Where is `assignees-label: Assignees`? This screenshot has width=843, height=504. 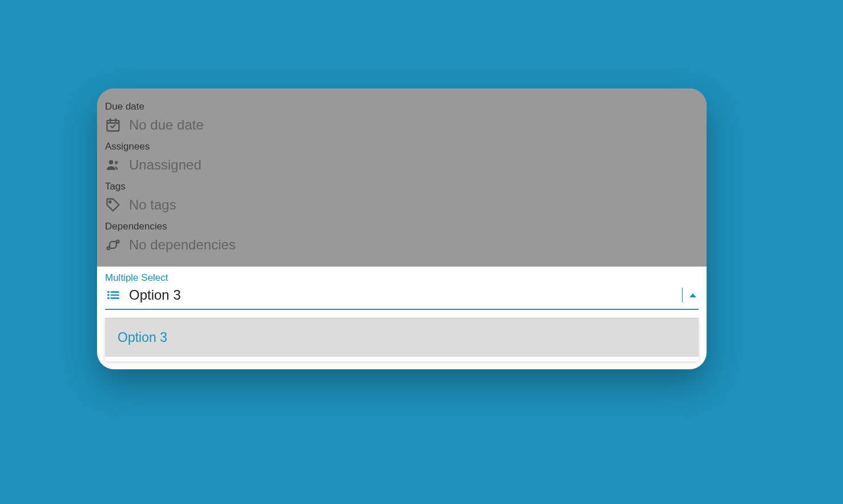
assignees-label: Assignees is located at coordinates (402, 147).